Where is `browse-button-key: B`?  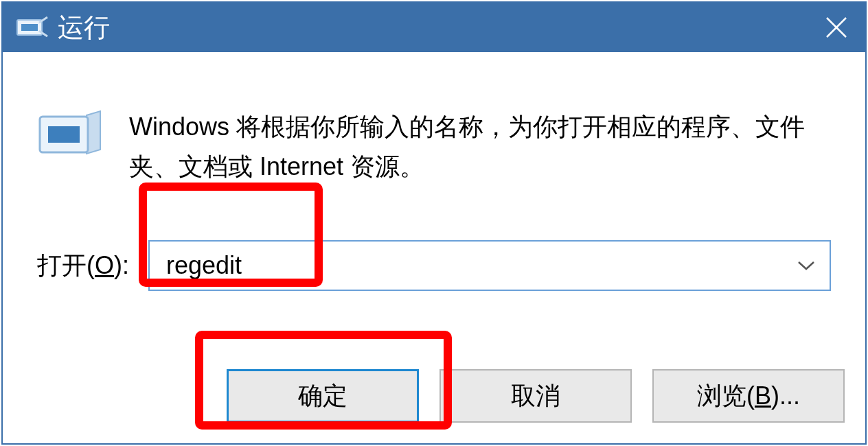 browse-button-key: B is located at coordinates (763, 396).